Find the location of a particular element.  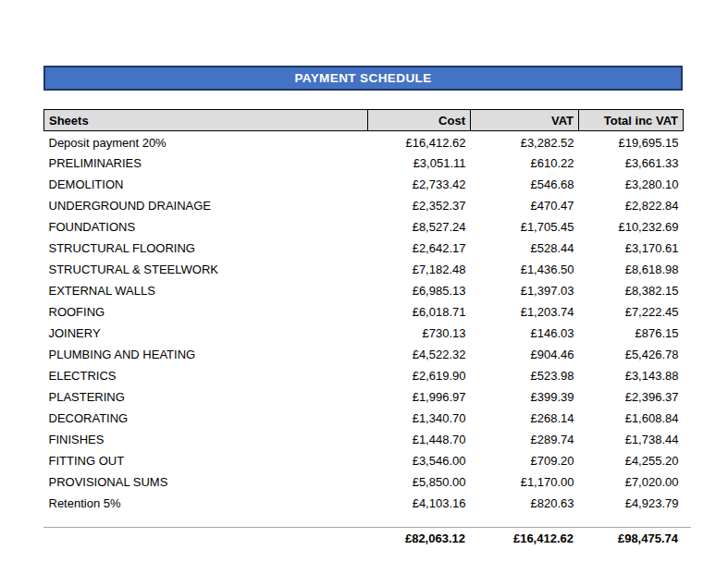

row-total: £3,280.10 is located at coordinates (631, 185).